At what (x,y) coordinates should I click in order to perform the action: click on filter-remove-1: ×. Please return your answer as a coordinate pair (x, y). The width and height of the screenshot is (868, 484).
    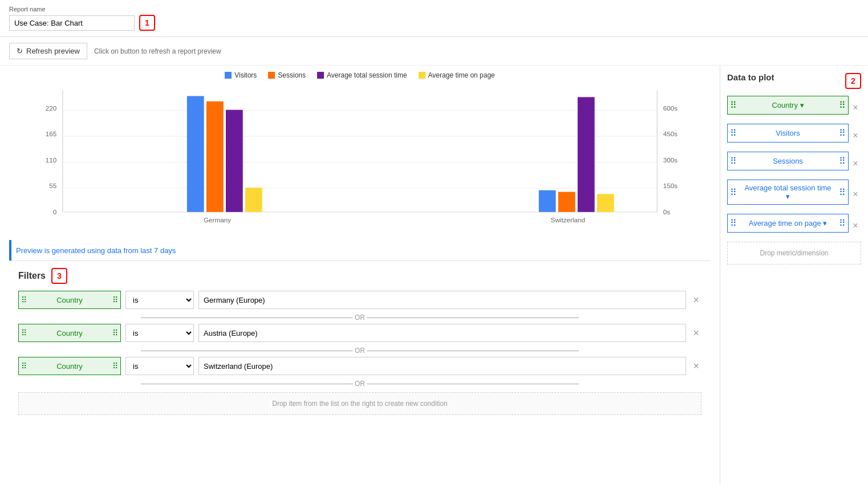
    Looking at the image, I should click on (696, 300).